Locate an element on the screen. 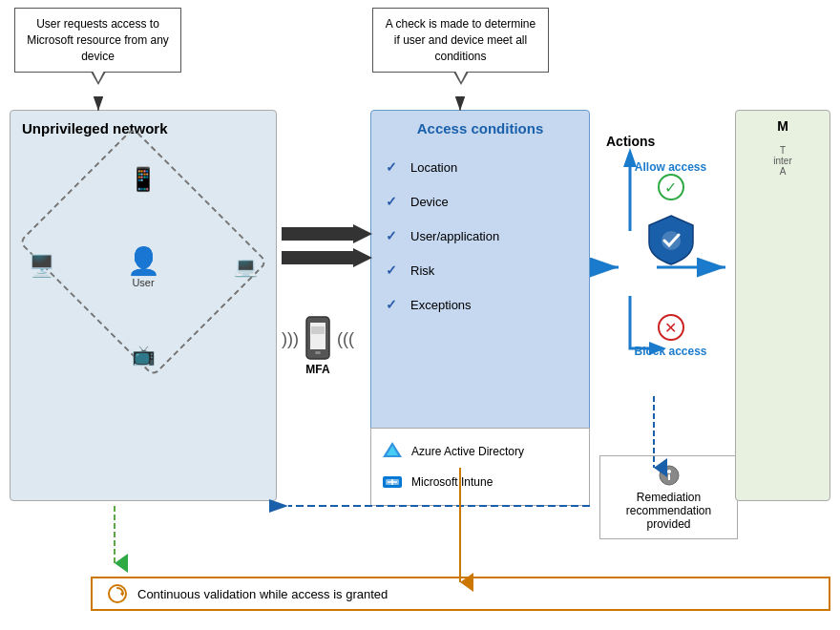 This screenshot has height=630, width=840. callout-mid: A check is made to determine if user and… is located at coordinates (460, 40).